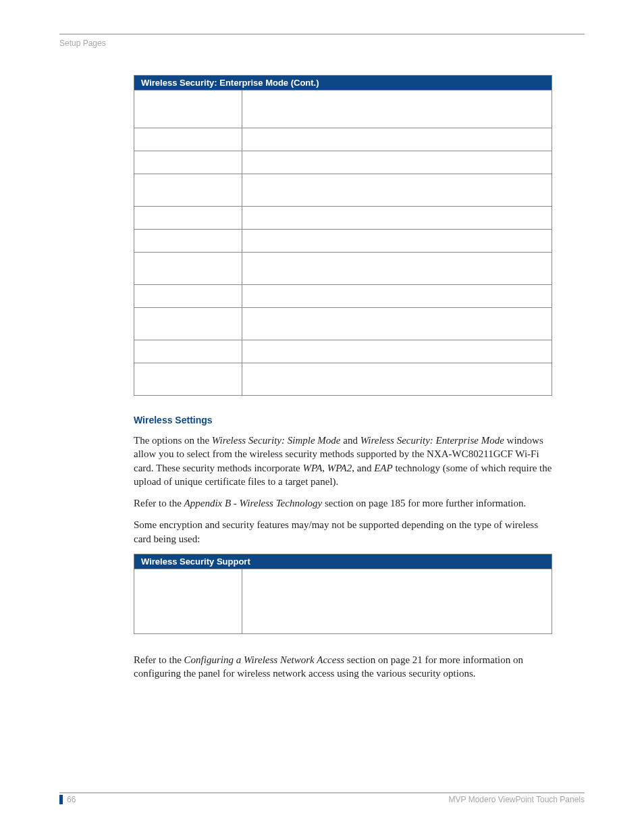 The image size is (644, 834). I want to click on section-heading-wireless-settings: Wireless Settings, so click(343, 420).